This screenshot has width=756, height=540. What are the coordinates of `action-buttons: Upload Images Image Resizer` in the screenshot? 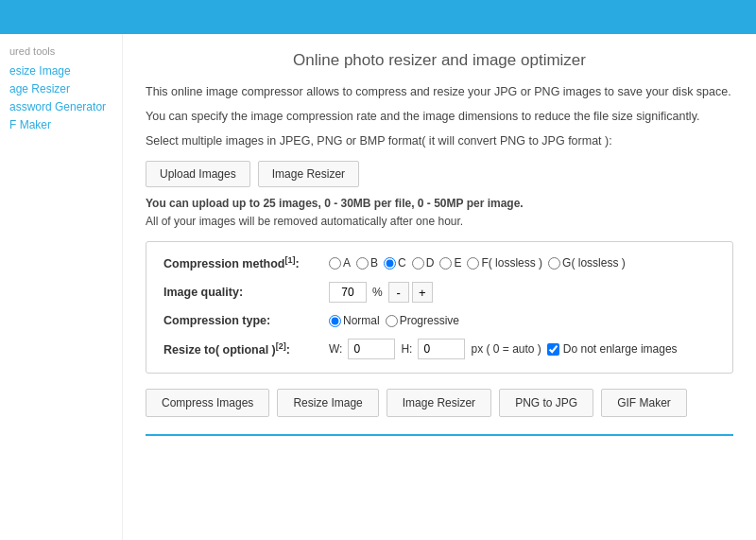 It's located at (439, 174).